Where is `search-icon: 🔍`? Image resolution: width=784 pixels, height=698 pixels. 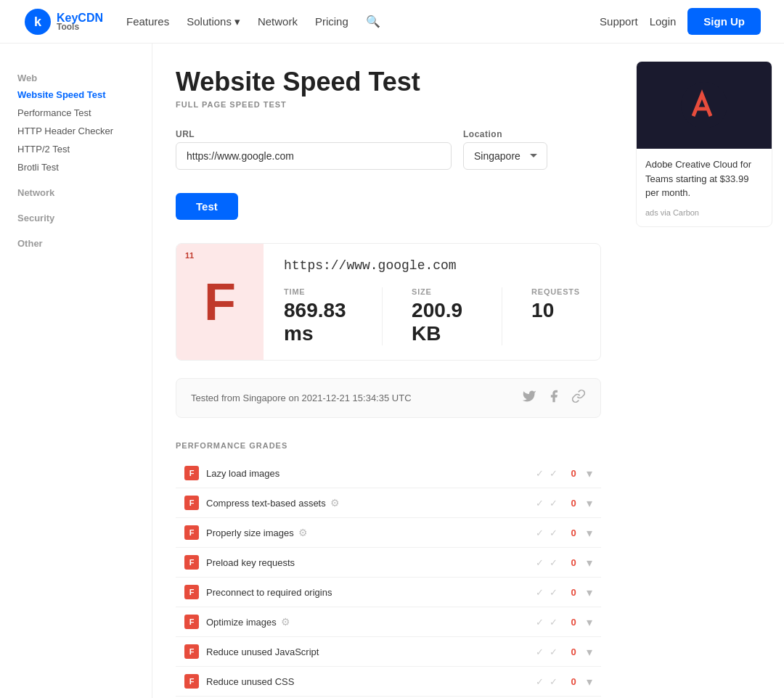
search-icon: 🔍 is located at coordinates (373, 22).